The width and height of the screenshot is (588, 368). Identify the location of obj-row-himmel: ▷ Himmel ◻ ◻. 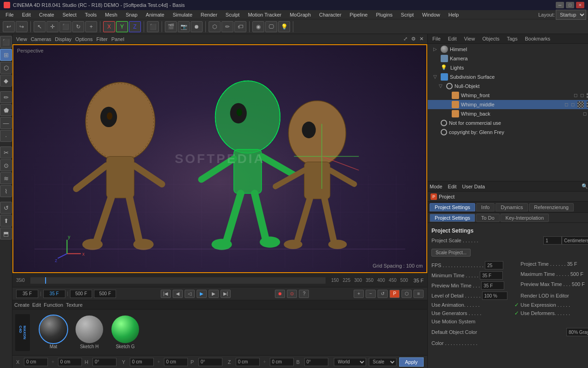
(508, 49).